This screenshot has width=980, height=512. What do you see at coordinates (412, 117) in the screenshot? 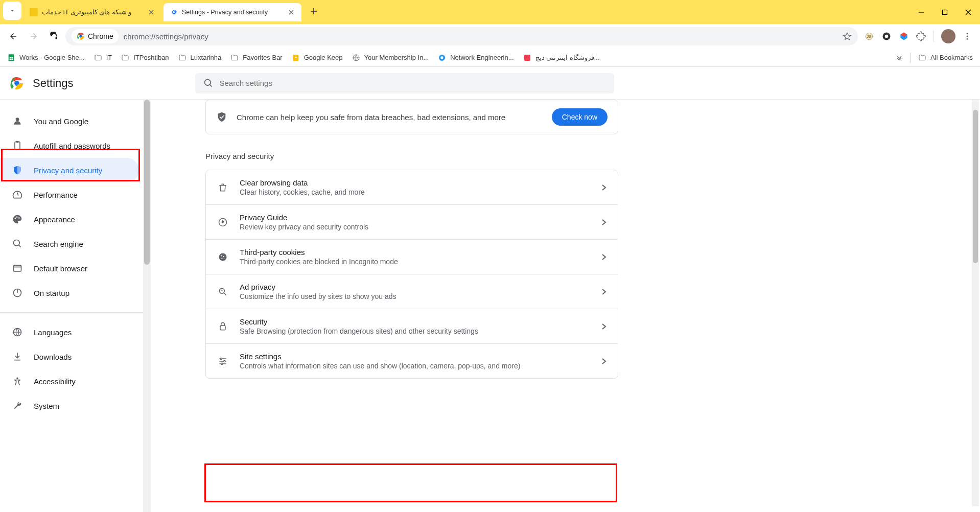
I see `safety-check-card: Chrome can help keep you safe from data …` at bounding box center [412, 117].